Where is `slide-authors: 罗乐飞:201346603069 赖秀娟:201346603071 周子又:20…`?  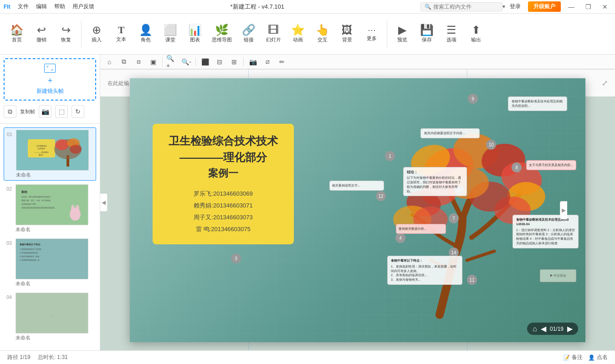
slide-authors: 罗乐飞:201346603069 赖秀娟:201346603071 周子又:20… is located at coordinates (223, 212).